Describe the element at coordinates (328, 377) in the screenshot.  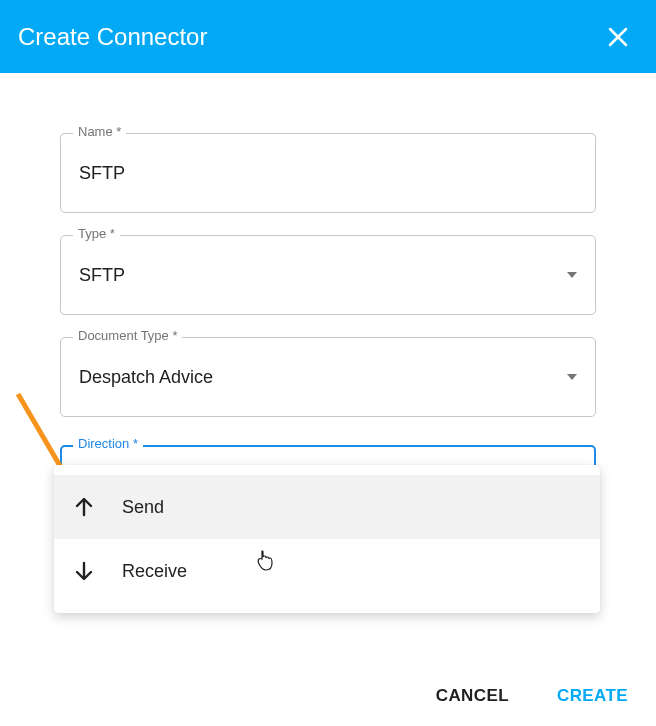
I see `document-type-field: Document Type * Despatch Advice` at that location.